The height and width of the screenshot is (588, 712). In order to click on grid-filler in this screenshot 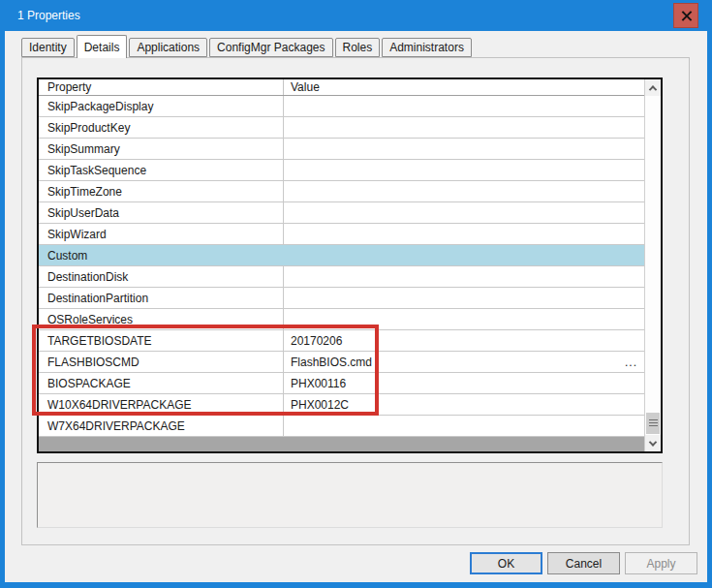, I will do `click(341, 444)`.